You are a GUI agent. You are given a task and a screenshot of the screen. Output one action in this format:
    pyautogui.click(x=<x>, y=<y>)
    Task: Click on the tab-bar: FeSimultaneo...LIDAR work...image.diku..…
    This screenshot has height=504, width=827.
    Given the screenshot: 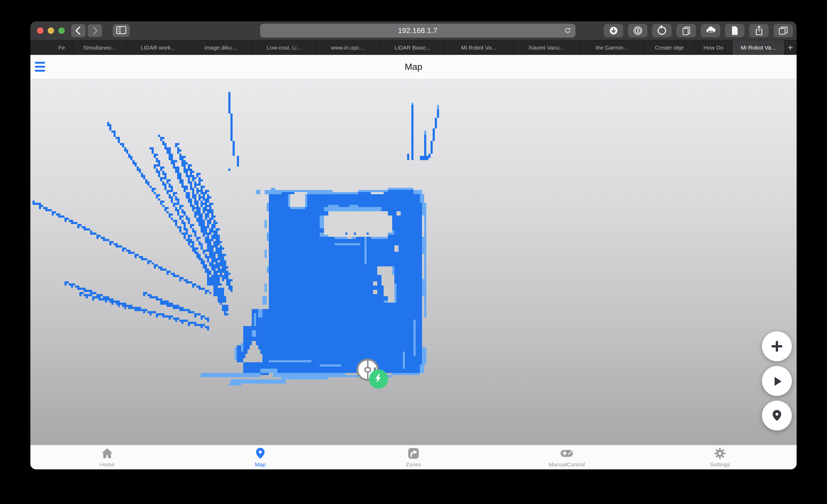 What is the action you would take?
    pyautogui.click(x=414, y=48)
    